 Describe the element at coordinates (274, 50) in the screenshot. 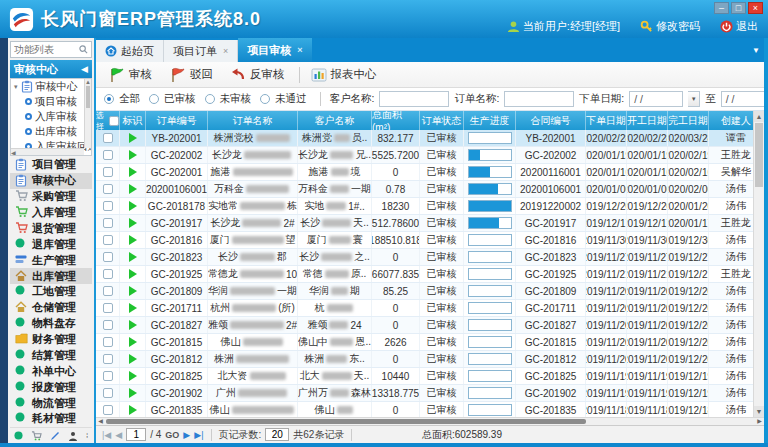

I see `tab-2: 项目审核×` at that location.